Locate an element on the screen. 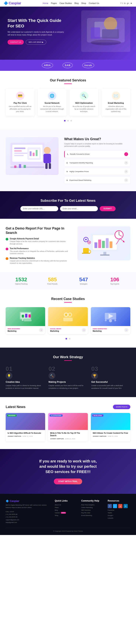 The height and width of the screenshot is (644, 136). linkedin-icon: in is located at coordinates (125, 3).